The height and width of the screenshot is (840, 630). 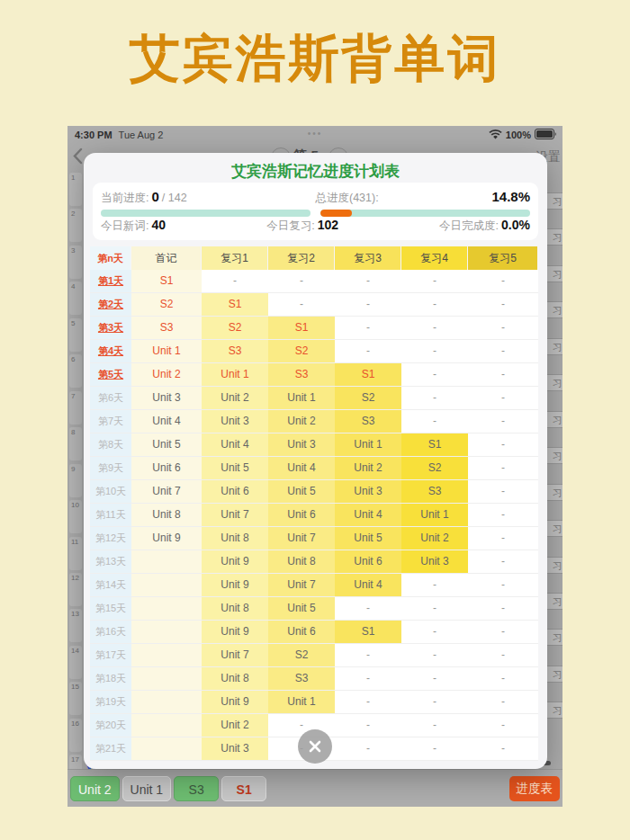 I want to click on day-label: 第2天, so click(x=111, y=304).